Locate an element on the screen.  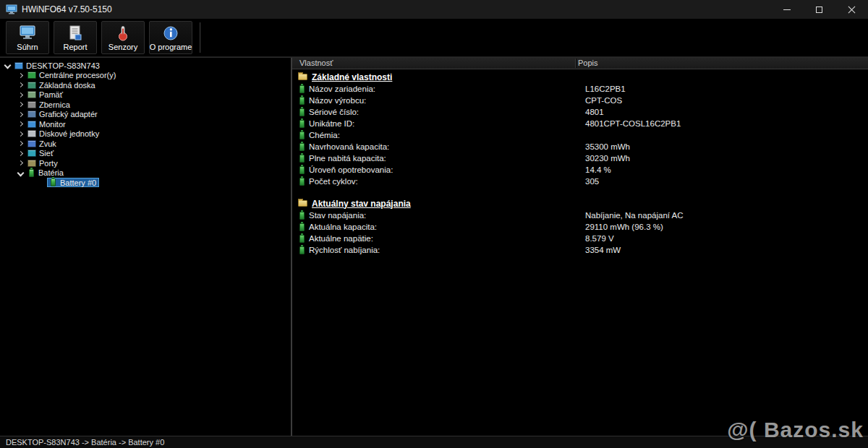
chevron-placeholder is located at coordinates (42, 183).